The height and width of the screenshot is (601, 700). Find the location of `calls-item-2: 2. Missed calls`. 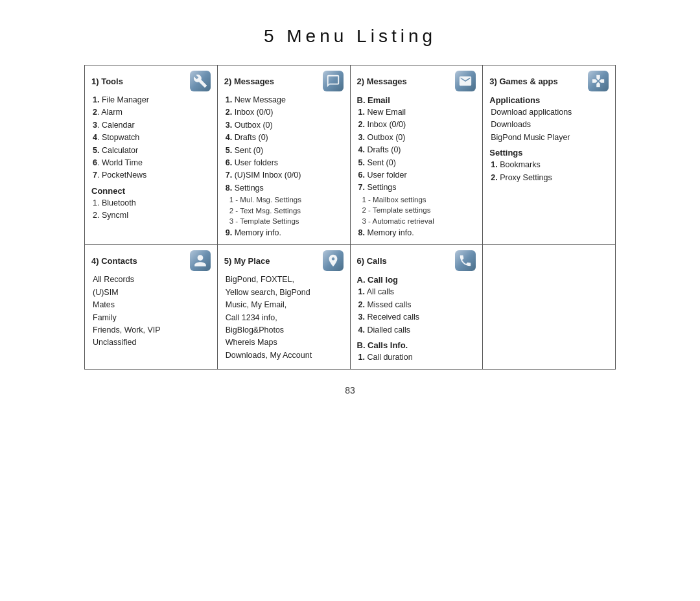

calls-item-2: 2. Missed calls is located at coordinates (417, 305).